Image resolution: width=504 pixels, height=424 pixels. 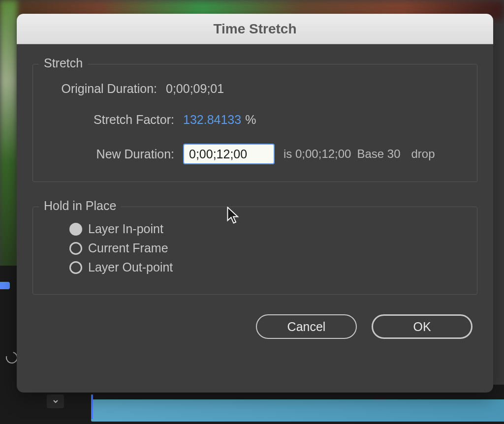 I want to click on radio-current-frame: Current Frame, so click(x=266, y=248).